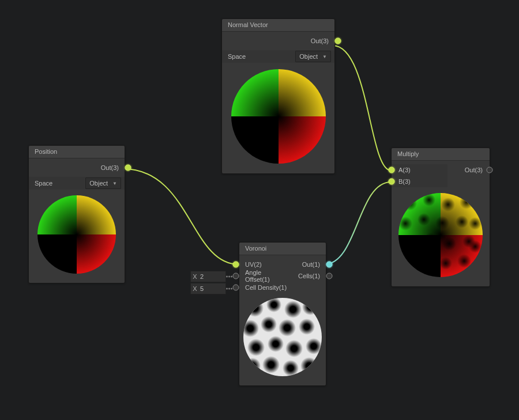 The image size is (519, 420). I want to click on node-title-label: Voronoi, so click(256, 248).